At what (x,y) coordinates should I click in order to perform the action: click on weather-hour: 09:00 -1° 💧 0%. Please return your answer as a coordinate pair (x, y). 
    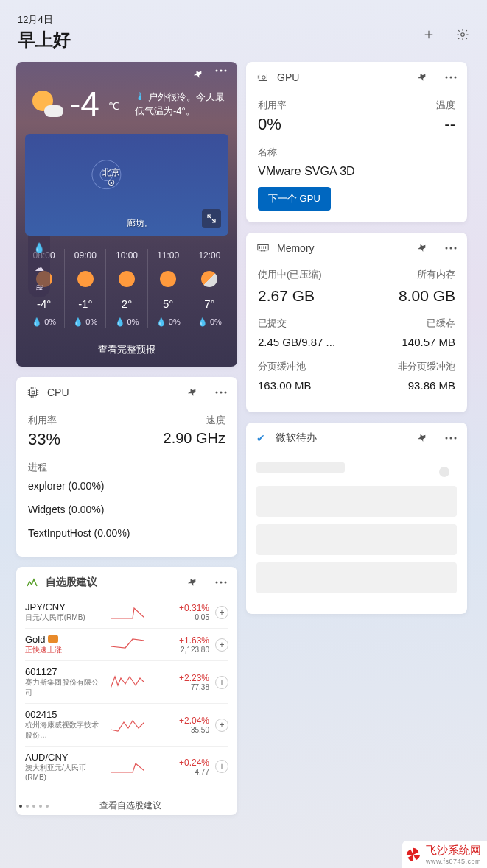
    Looking at the image, I should click on (85, 289).